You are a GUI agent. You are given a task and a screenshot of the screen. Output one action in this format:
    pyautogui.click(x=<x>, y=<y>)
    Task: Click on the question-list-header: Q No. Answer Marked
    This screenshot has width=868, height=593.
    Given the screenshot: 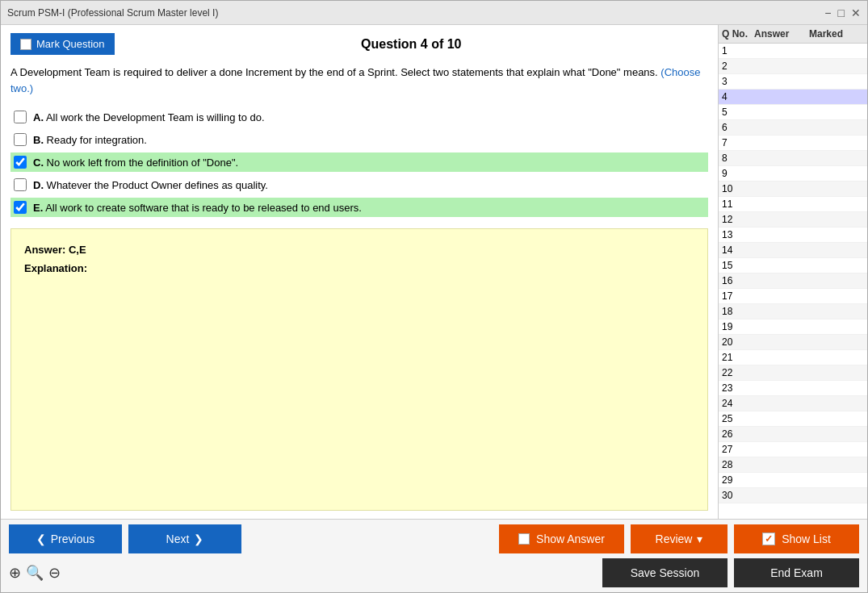 What is the action you would take?
    pyautogui.click(x=793, y=34)
    